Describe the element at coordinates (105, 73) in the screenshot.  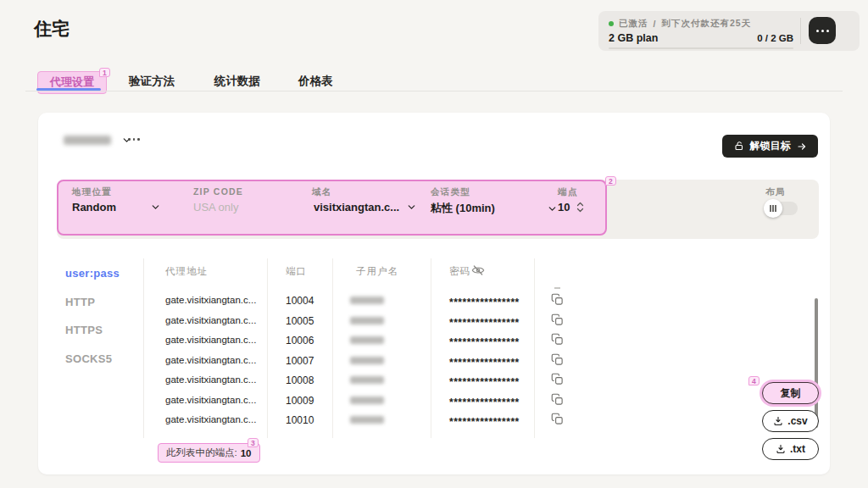
I see `step-badge-1: 1` at that location.